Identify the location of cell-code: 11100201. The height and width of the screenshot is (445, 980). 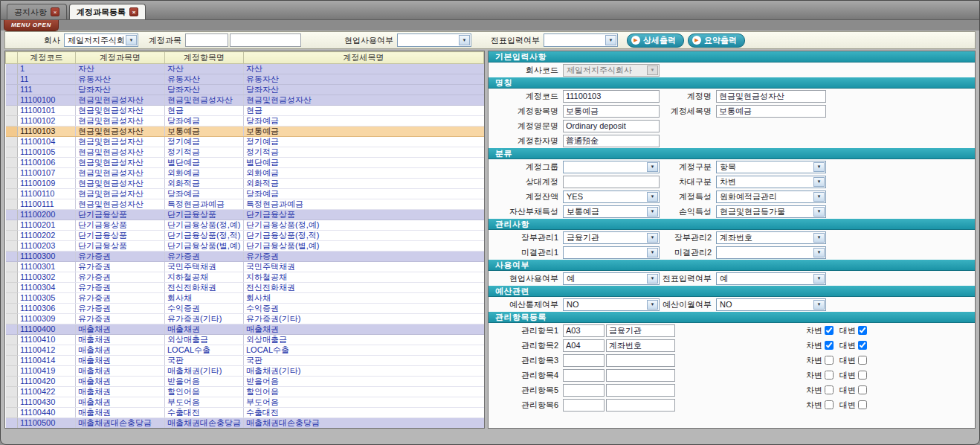
(47, 225).